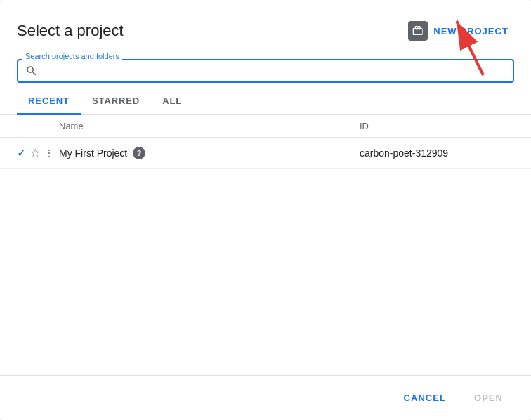 The image size is (531, 420). I want to click on tab-recent: RECENT, so click(49, 102).